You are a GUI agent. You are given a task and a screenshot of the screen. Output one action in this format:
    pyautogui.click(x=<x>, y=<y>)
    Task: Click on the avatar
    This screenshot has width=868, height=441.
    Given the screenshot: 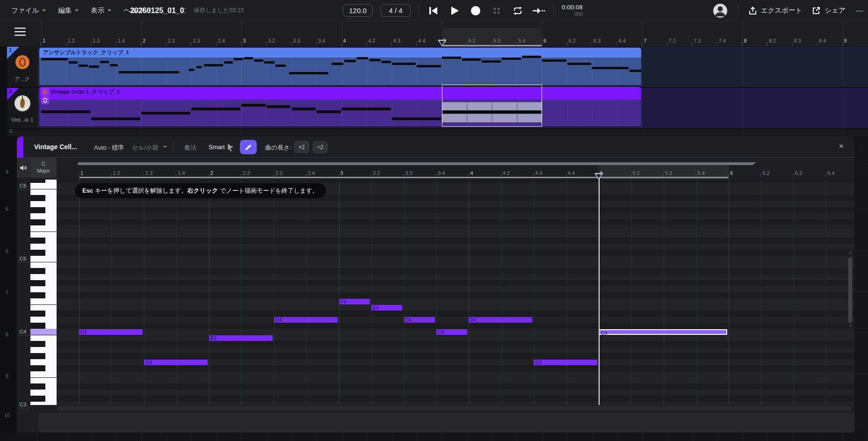 What is the action you would take?
    pyautogui.click(x=720, y=11)
    